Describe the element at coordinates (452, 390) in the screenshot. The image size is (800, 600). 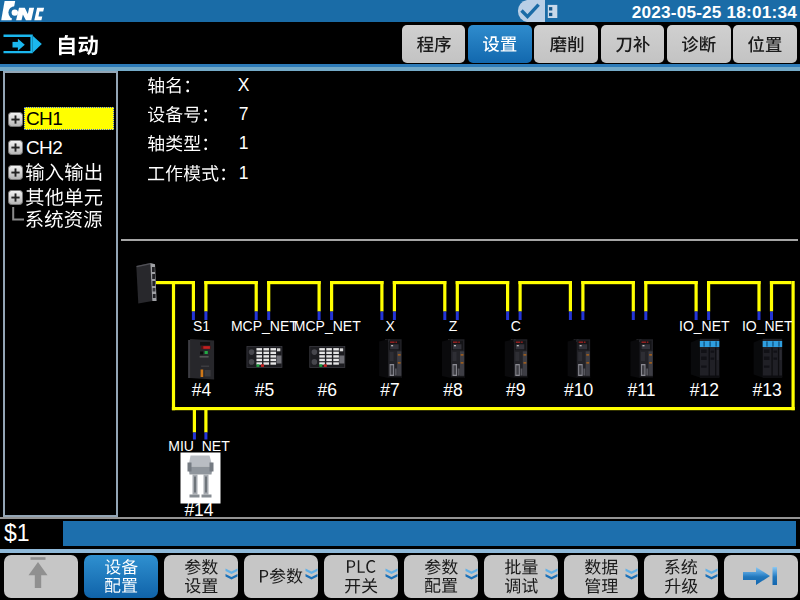
I see `svg-text: #8` at that location.